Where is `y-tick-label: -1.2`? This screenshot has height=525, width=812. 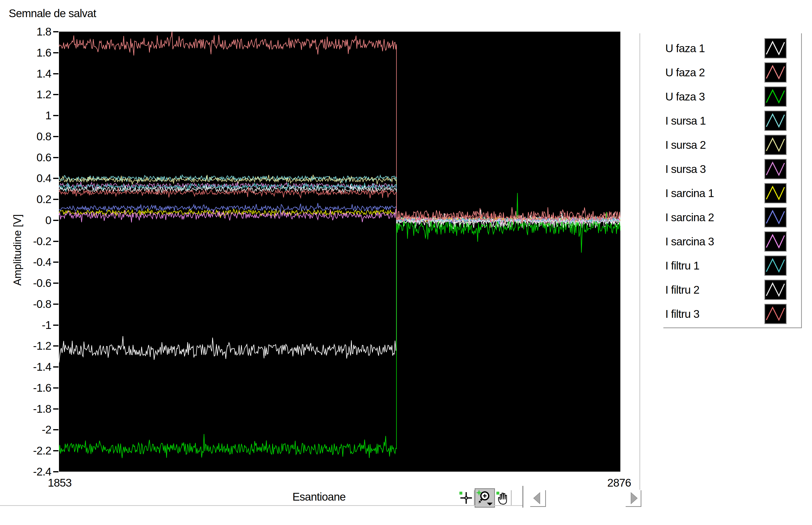 y-tick-label: -1.2 is located at coordinates (30, 346).